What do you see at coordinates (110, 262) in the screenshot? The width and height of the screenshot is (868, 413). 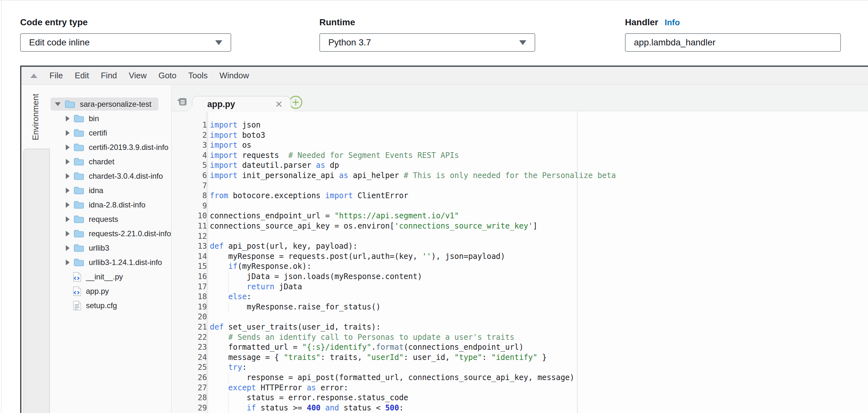 I see `tree-item-urllib3-1-24-1-dist-info: urllib3-1.24.1.dist-info` at bounding box center [110, 262].